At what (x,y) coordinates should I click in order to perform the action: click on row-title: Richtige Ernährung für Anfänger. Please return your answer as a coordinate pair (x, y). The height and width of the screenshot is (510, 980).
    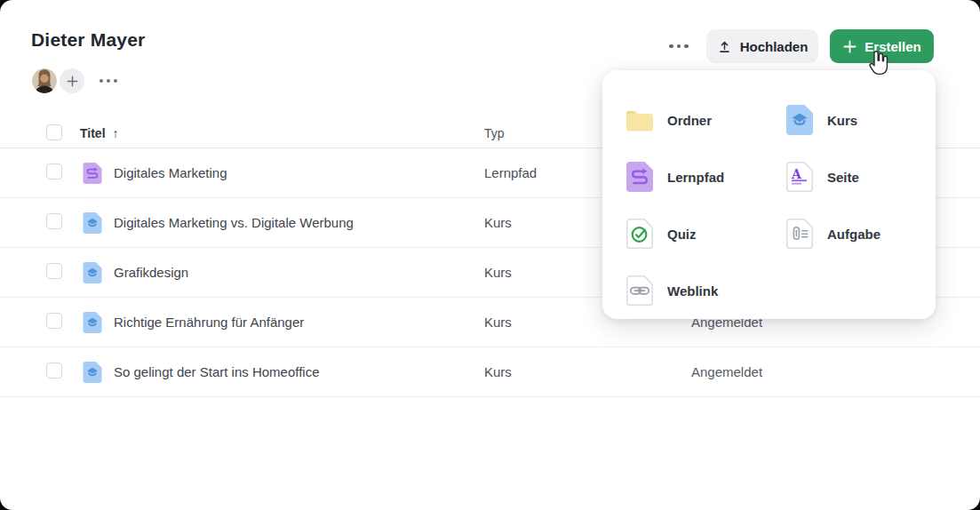
    Looking at the image, I should click on (299, 322).